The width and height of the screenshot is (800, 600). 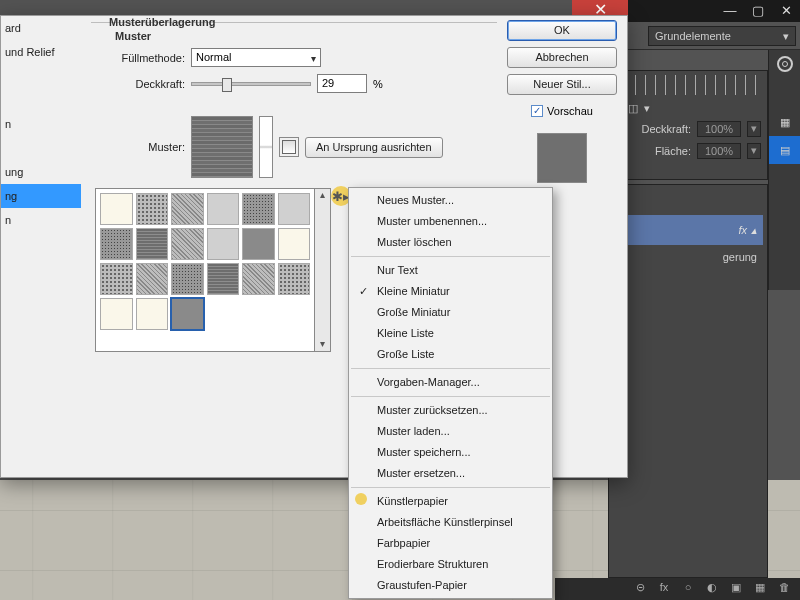 What do you see at coordinates (712, 589) in the screenshot?
I see `adjustment-icon: ◐` at bounding box center [712, 589].